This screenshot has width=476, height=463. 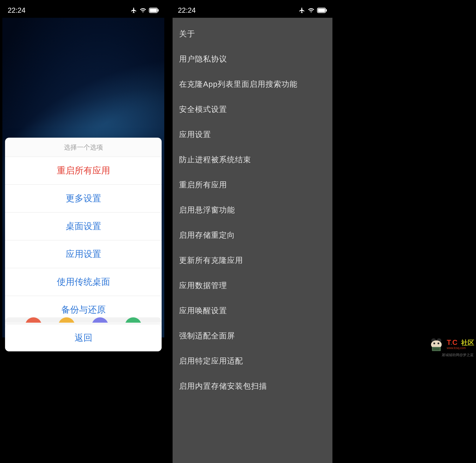 What do you see at coordinates (461, 348) in the screenshot?
I see `watermark-url: www.tcsq.com` at bounding box center [461, 348].